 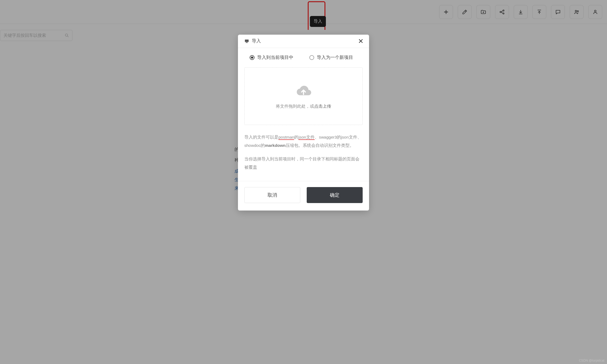 What do you see at coordinates (335, 58) in the screenshot?
I see `radio-label-new: 导入为一个新项目` at bounding box center [335, 58].